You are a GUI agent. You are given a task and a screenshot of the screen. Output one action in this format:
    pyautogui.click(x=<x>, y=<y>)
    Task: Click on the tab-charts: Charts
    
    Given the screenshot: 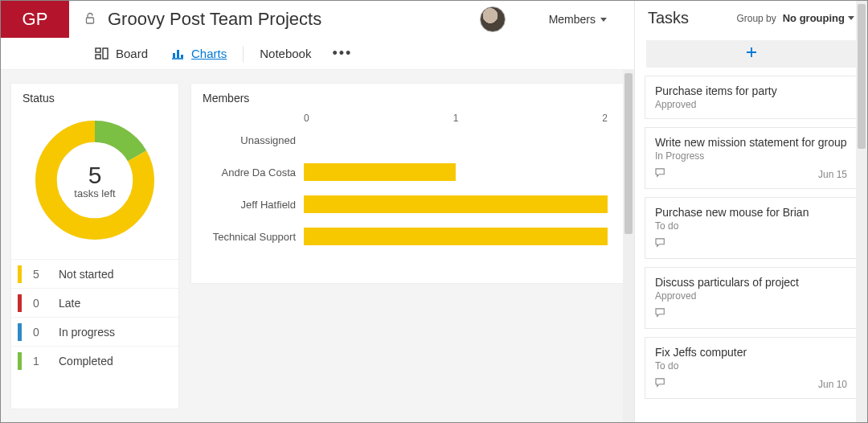 What is the action you would take?
    pyautogui.click(x=199, y=54)
    